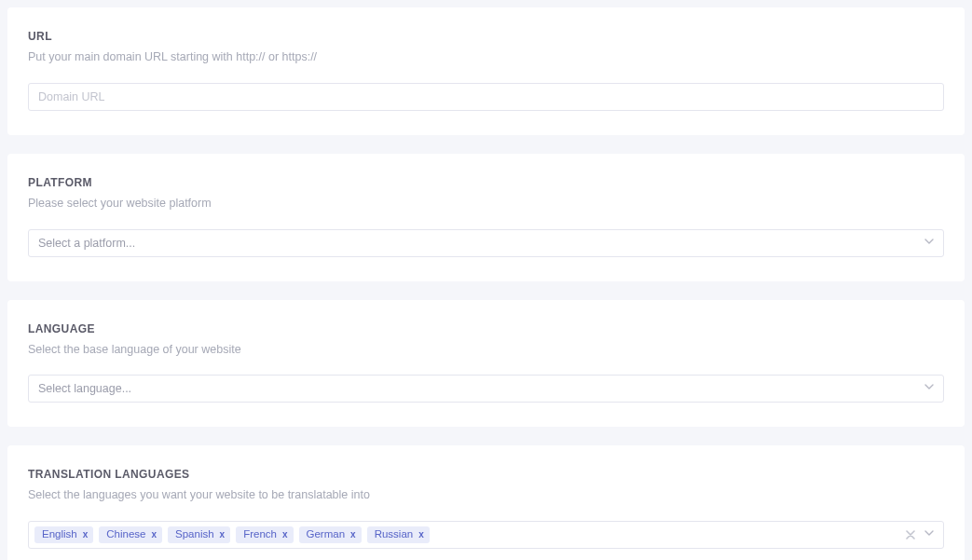 The height and width of the screenshot is (560, 972). Describe the element at coordinates (85, 389) in the screenshot. I see `language-select-placeholder: Select language...` at that location.